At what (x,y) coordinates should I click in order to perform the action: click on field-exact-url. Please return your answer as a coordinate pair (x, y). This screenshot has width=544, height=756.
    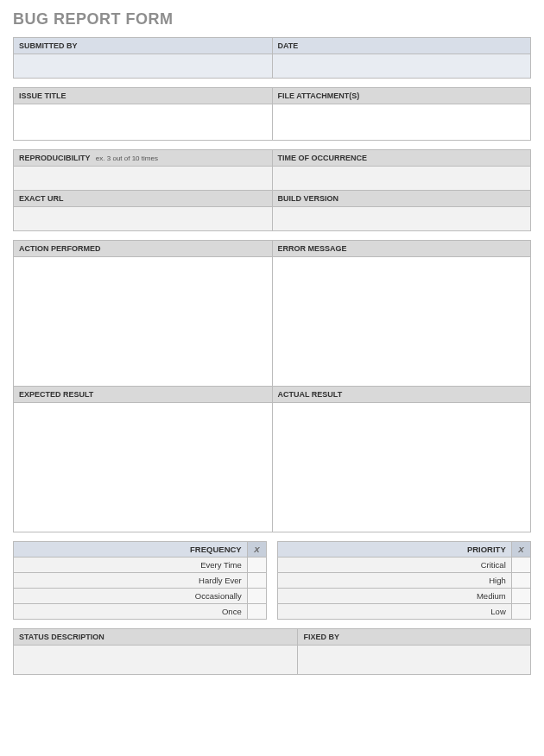
    Looking at the image, I should click on (143, 219).